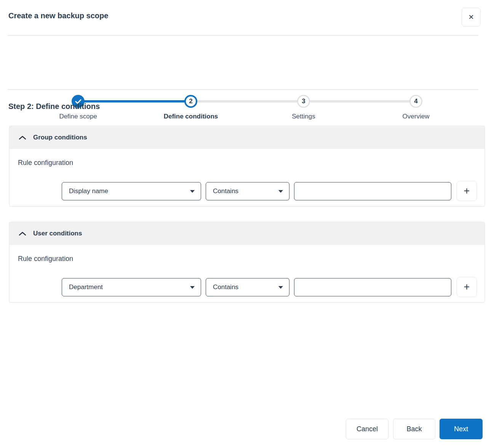  What do you see at coordinates (243, 65) in the screenshot?
I see `wizard-stepper: 2 3 4 Define scope Define conditions Set…` at bounding box center [243, 65].